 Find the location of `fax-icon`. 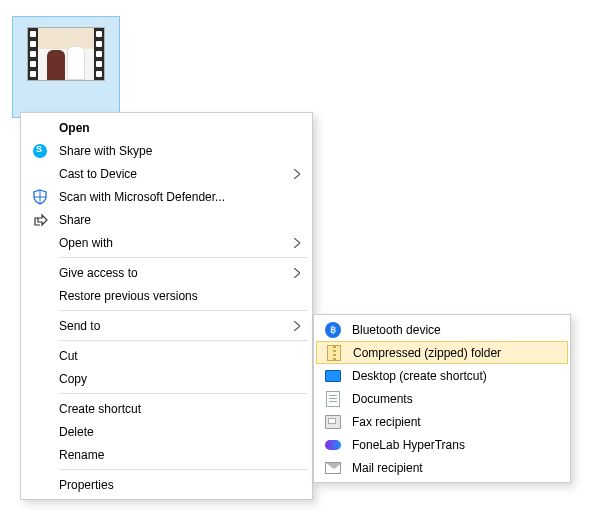

fax-icon is located at coordinates (333, 422).